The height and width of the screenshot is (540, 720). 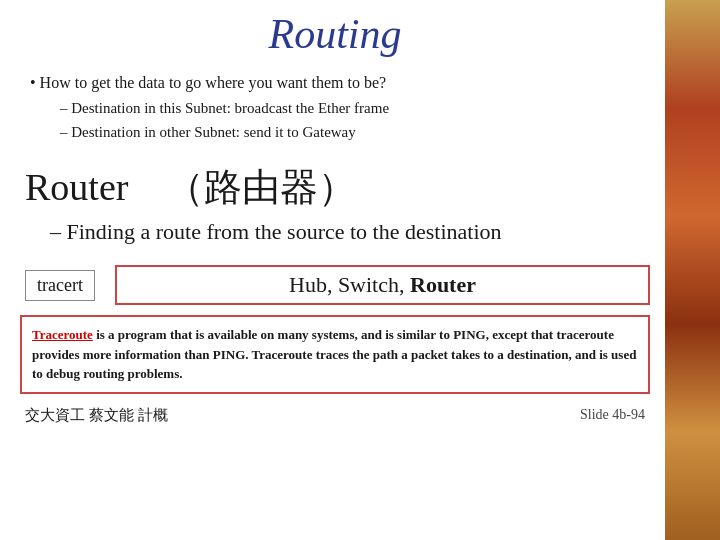 I want to click on page-title: Routing, so click(x=335, y=34).